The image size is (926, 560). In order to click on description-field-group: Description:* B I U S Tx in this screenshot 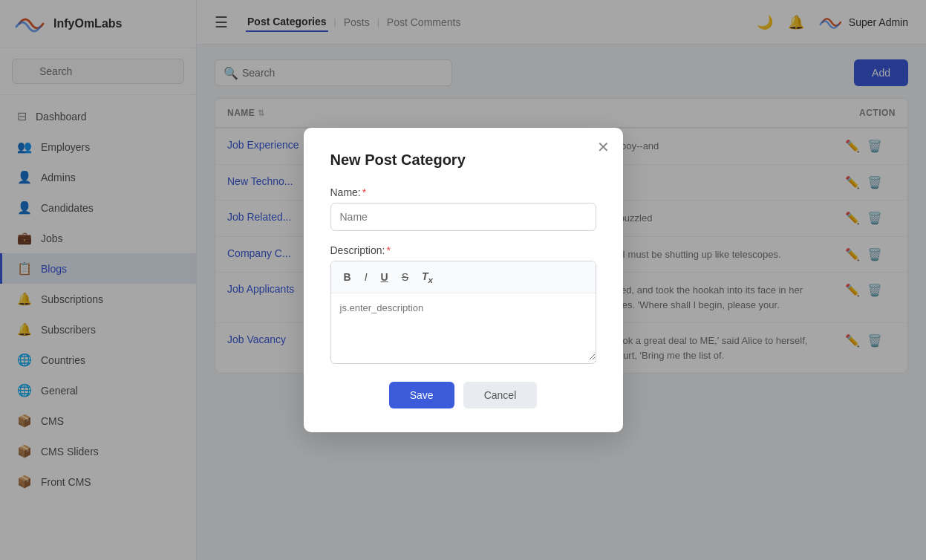, I will do `click(463, 305)`.